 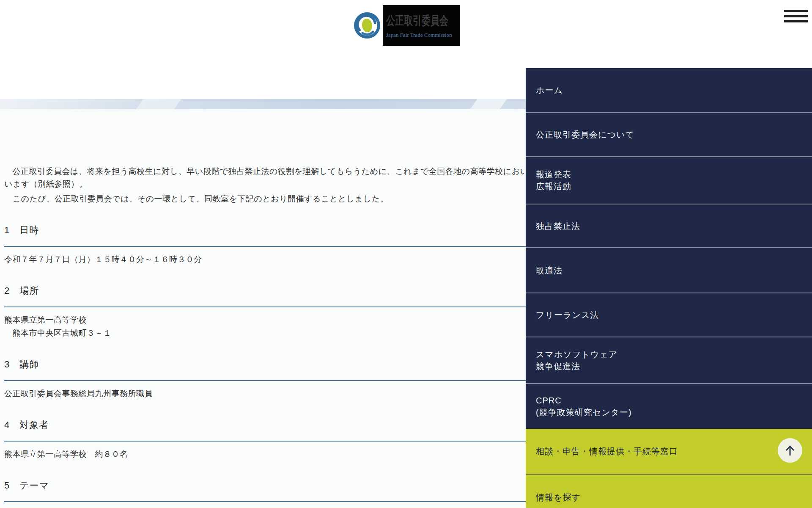 I want to click on audience-value: 熊本県立第一高等学校 約８０名, so click(x=265, y=454).